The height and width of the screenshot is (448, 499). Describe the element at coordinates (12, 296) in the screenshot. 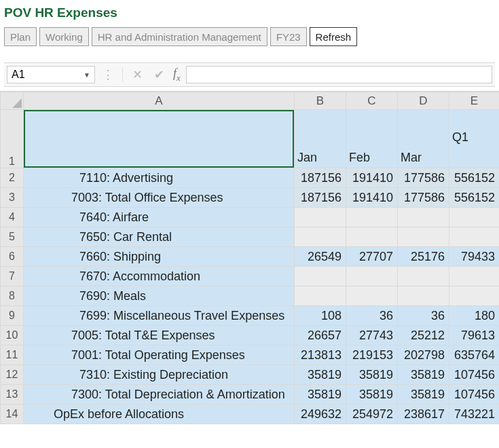

I see `row-header: 8` at that location.